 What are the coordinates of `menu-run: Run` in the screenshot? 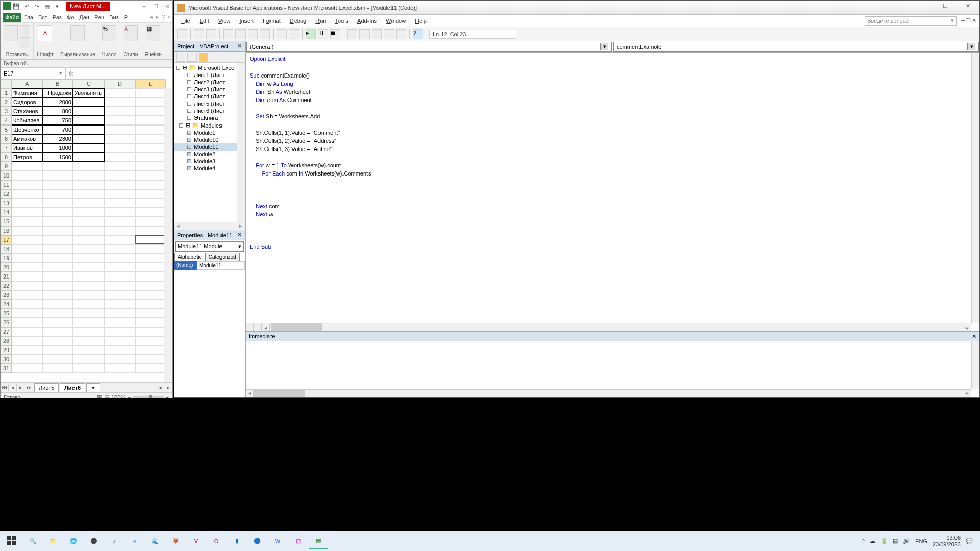 It's located at (321, 21).